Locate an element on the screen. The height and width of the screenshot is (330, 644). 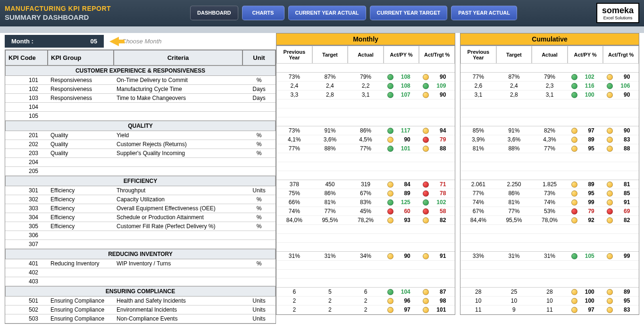
cell-target: 86% is located at coordinates (330, 193).